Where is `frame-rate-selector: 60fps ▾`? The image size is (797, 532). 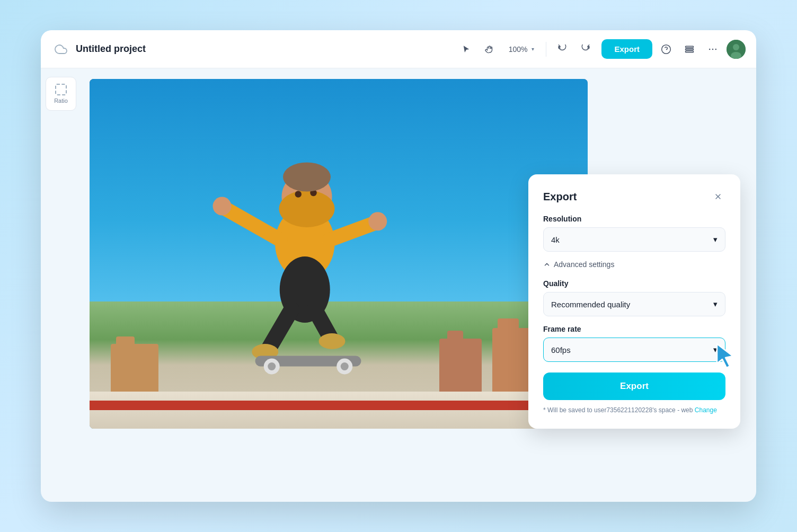
frame-rate-selector: 60fps ▾ is located at coordinates (634, 350).